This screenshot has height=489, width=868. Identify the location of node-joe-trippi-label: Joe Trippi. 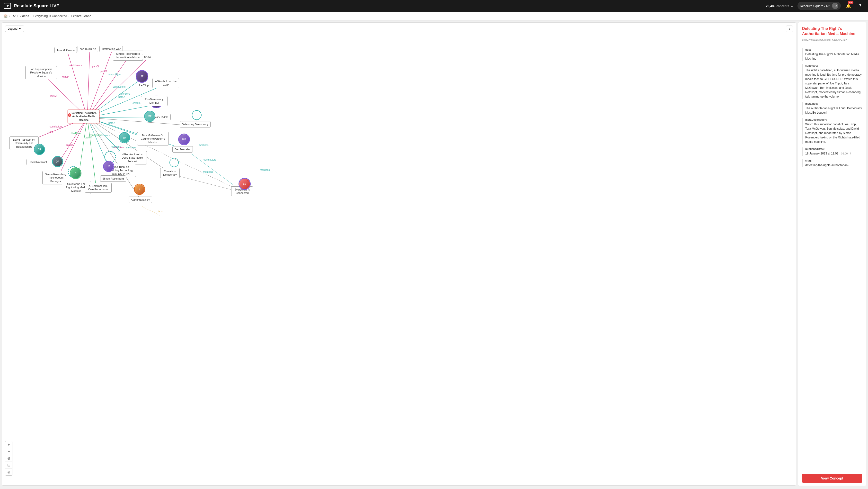
(144, 86).